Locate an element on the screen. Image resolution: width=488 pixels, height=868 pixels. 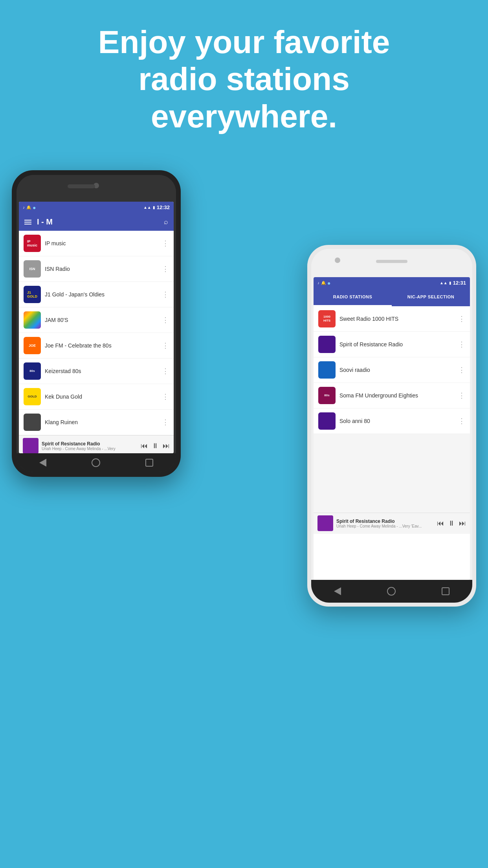
station-name: Joe FM - Celebrate the 80s is located at coordinates (101, 346).